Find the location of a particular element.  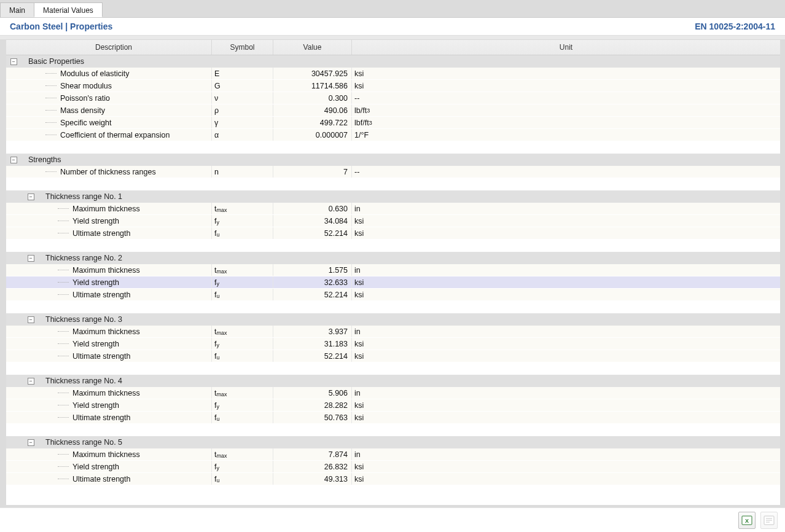

table-row: Coefficient of thermal expansionα0.00000… is located at coordinates (393, 135).